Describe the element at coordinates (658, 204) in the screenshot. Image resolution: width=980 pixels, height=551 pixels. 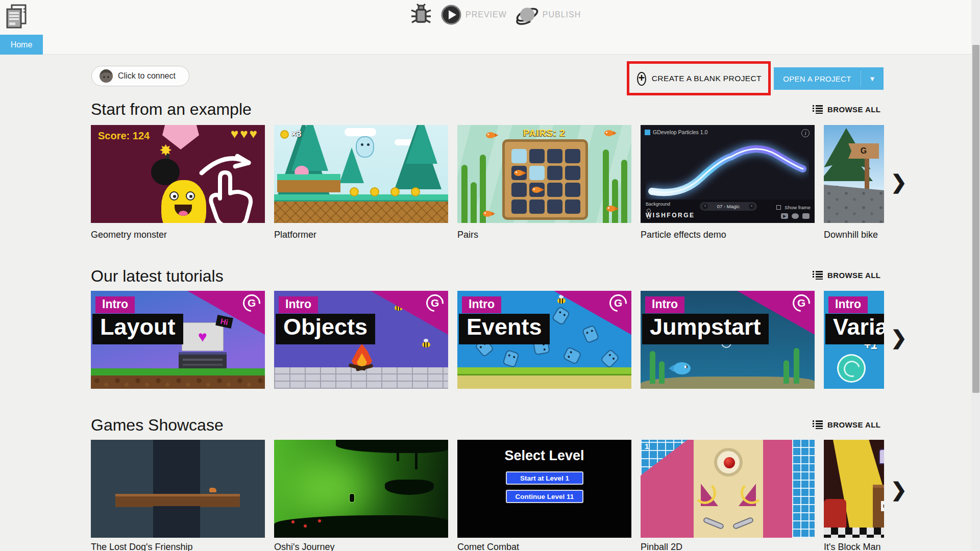
I see `background-label: Background` at that location.